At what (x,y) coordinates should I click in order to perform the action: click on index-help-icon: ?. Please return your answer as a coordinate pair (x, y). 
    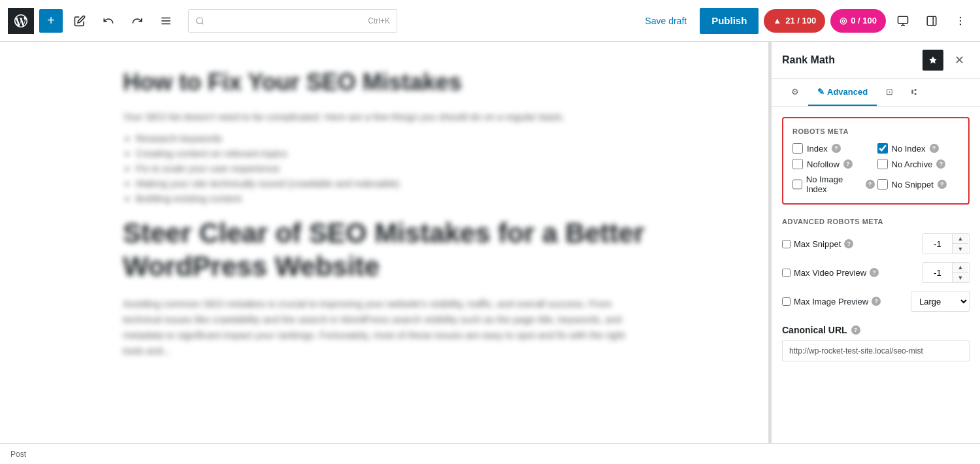
    Looking at the image, I should click on (836, 148).